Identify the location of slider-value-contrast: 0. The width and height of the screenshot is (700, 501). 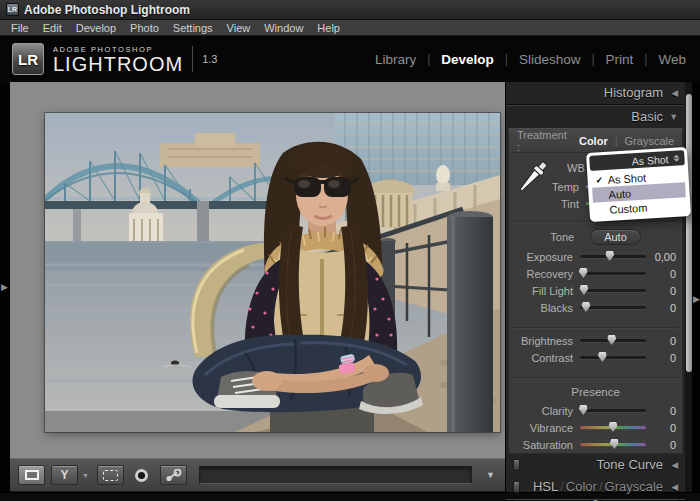
(661, 358).